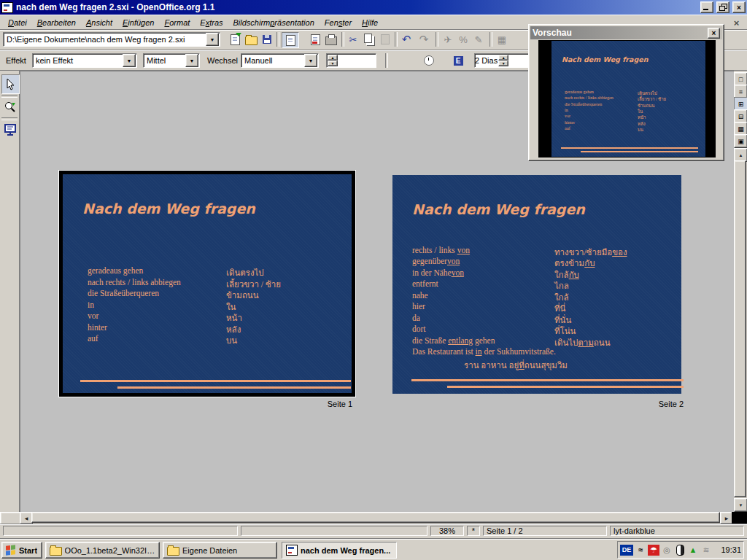  Describe the element at coordinates (10, 130) in the screenshot. I see `presentation-box-icon` at that location.